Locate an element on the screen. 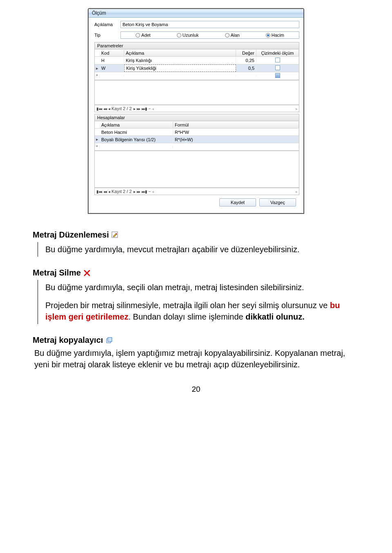  grid-parametreler: Kod Açıklama Değer Çizimdeki ölçüm H Kir… is located at coordinates (197, 65).